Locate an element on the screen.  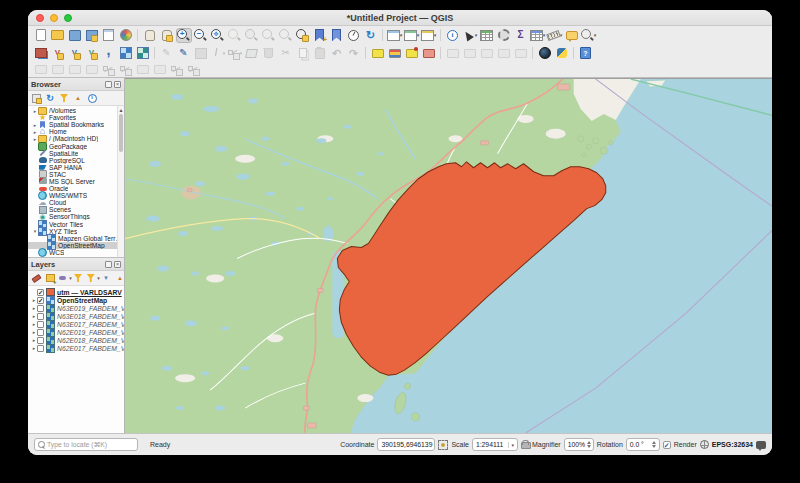
paste-features-button is located at coordinates (320, 54).